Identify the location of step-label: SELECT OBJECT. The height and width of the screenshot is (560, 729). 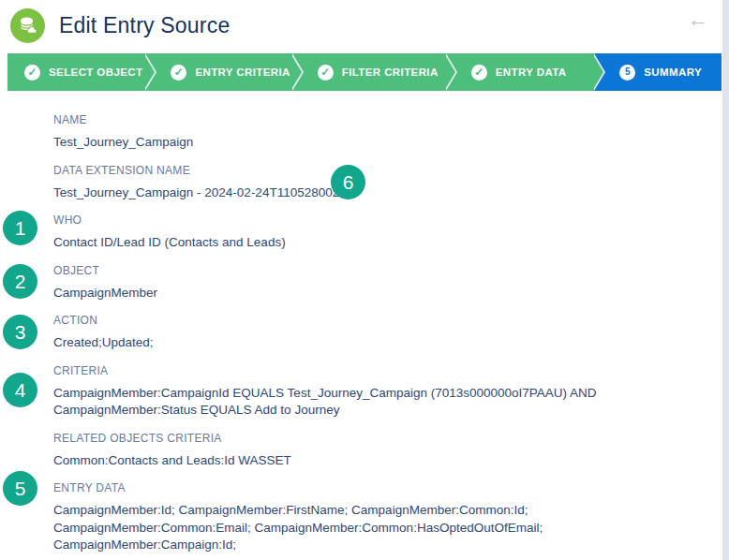
(96, 72).